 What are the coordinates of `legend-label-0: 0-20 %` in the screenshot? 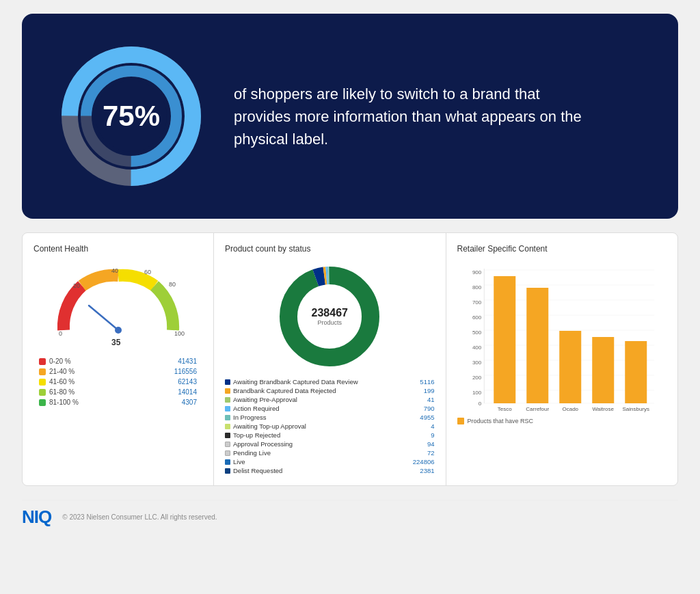 It's located at (60, 361).